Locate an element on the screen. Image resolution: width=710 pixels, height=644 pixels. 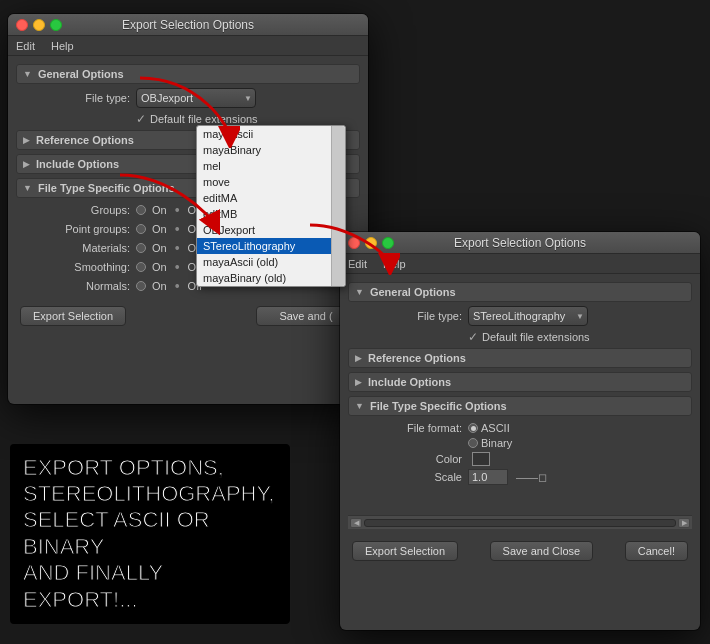
binary-radio is located at coordinates (473, 443).